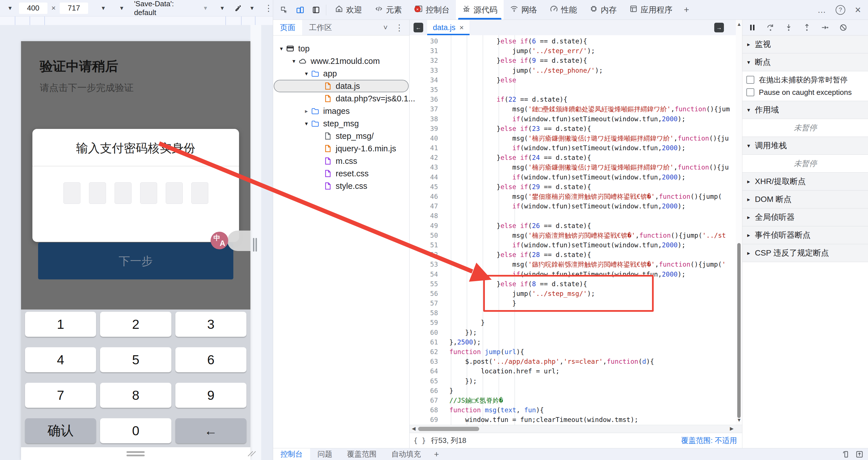 This screenshot has height=460, width=868. Describe the element at coordinates (362, 454) in the screenshot. I see `drawer-tab-覆盖范围: 覆盖范围` at that location.